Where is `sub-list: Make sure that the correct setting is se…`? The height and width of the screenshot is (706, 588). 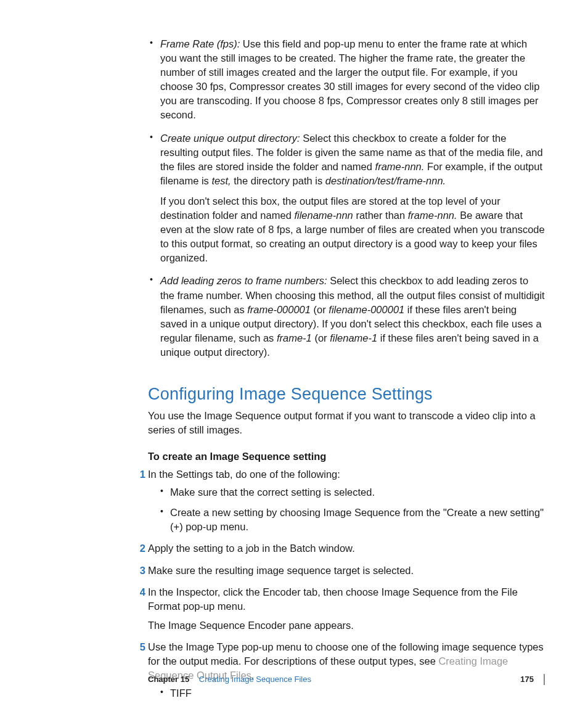 sub-list: Make sure that the correct setting is se… is located at coordinates (353, 509).